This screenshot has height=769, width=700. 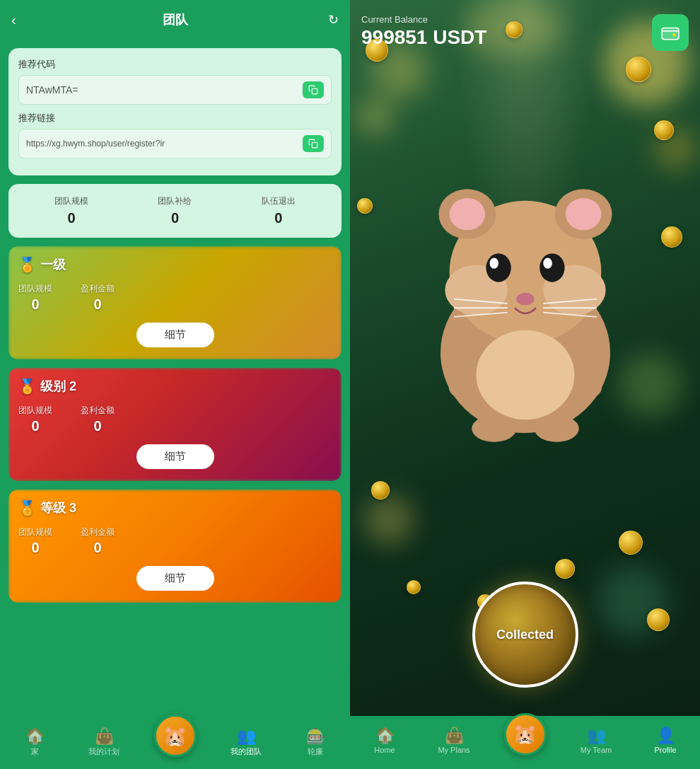 What do you see at coordinates (71, 201) in the screenshot?
I see `stat-team-size-label: 团队规模` at bounding box center [71, 201].